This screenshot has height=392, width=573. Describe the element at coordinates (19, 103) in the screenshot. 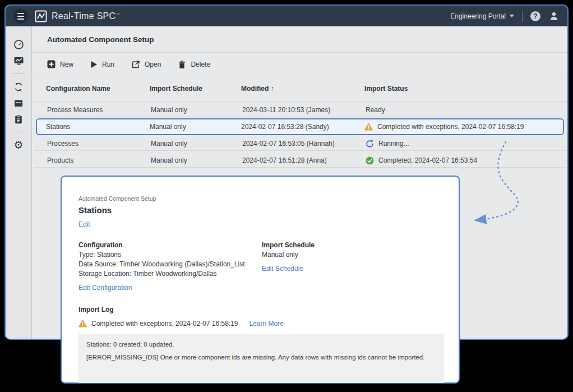

I see `sidebar-item-storage` at that location.